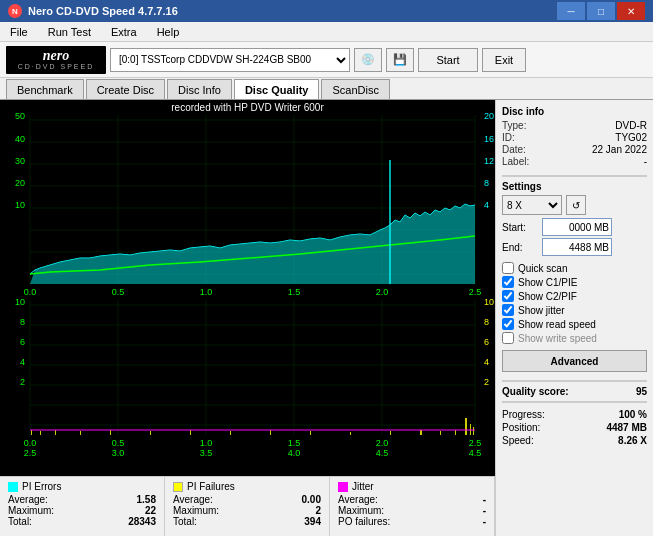 The image size is (653, 536). I want to click on start-label: Start:, so click(520, 228).